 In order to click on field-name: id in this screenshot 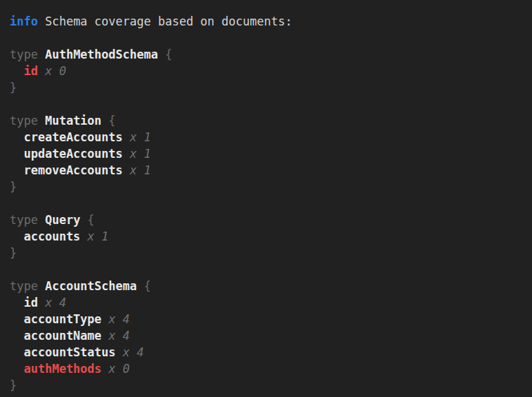, I will do `click(30, 303)`.